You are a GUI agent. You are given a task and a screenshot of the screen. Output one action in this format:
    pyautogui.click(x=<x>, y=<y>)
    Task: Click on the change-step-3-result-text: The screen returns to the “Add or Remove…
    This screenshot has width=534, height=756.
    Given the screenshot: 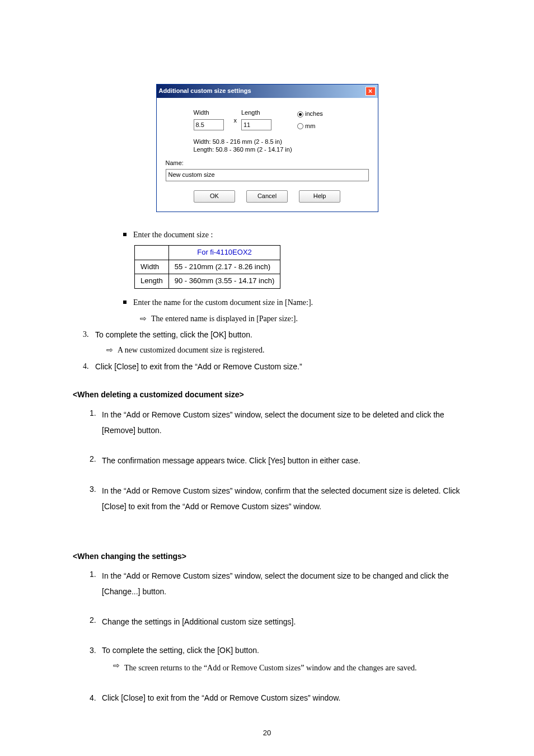 What is the action you would take?
    pyautogui.click(x=293, y=668)
    